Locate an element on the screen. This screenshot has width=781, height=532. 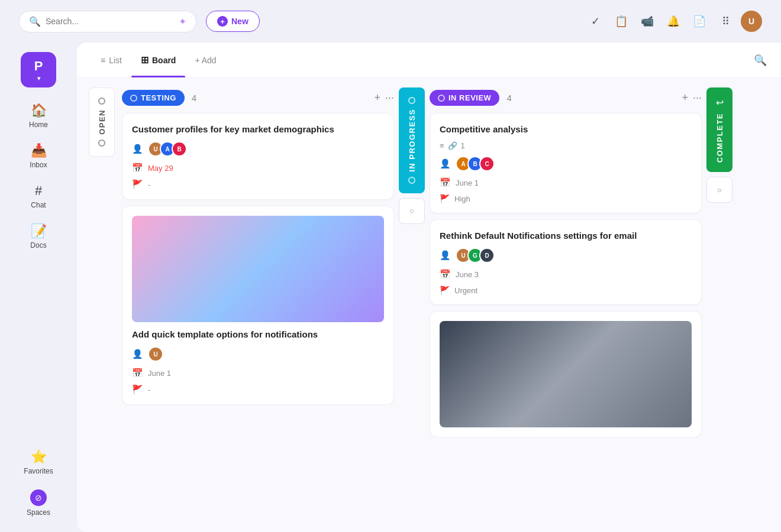
testing-dot is located at coordinates (134, 98).